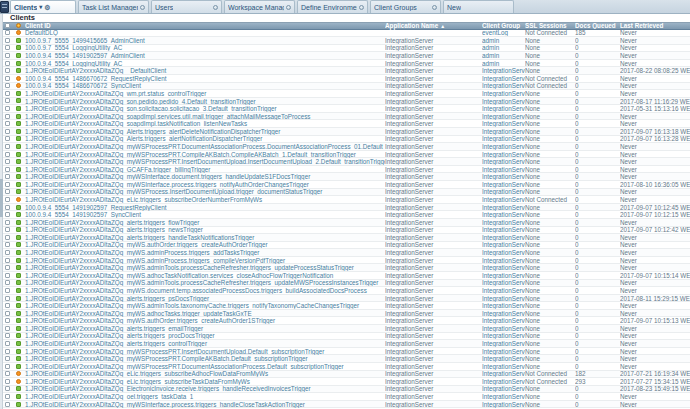 This screenshot has height=409, width=690. What do you see at coordinates (151, 108) in the screenshot?
I see `client-id-link: 1.JROtEoIDlEurtAY2xxxxADltaZQq_son.solic…` at bounding box center [151, 108].